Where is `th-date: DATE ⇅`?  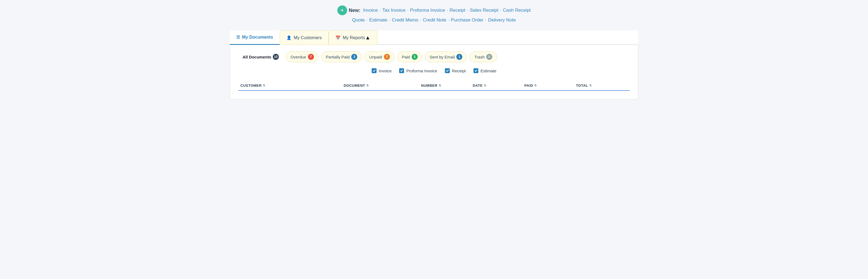 th-date: DATE ⇅ is located at coordinates (499, 85).